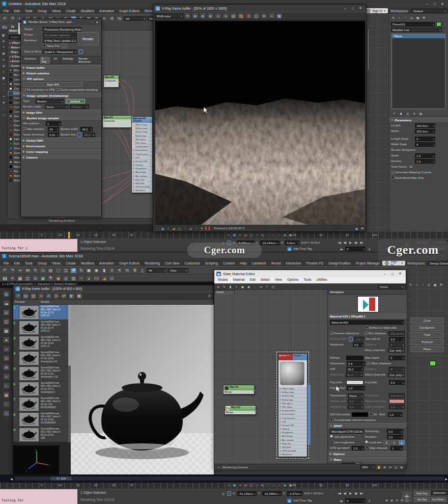 The image size is (448, 504). Describe the element at coordinates (293, 280) in the screenshot. I see `menu-item: Options` at that location.